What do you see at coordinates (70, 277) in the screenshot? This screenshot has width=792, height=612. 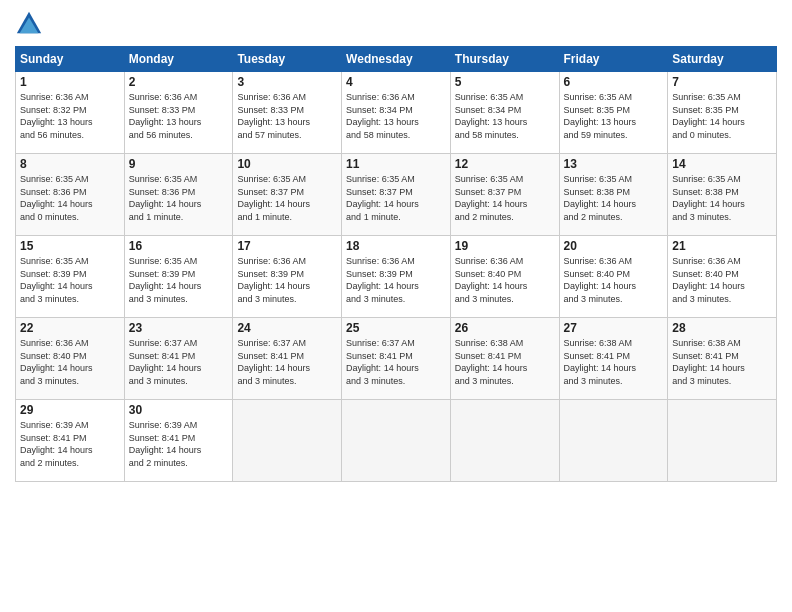 I see `calendar-cell: 15Sunrise: 6:35 AM Sunset: 8:39 PM Dayli…` at bounding box center [70, 277].